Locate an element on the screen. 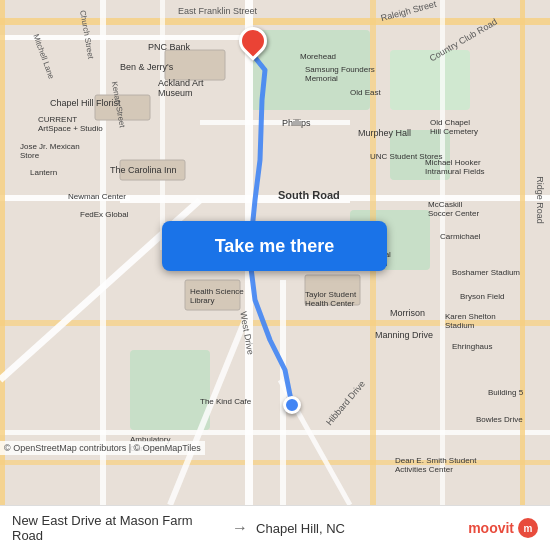  map-label-mccaskill: McCaskillSoccer Center is located at coordinates (454, 209).